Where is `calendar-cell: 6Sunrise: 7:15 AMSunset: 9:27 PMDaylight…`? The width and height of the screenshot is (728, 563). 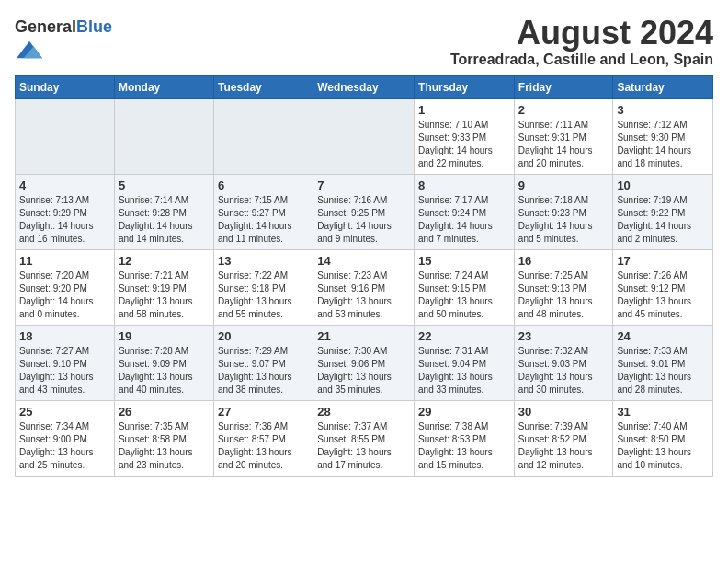 calendar-cell: 6Sunrise: 7:15 AMSunset: 9:27 PMDaylight… is located at coordinates (263, 212).